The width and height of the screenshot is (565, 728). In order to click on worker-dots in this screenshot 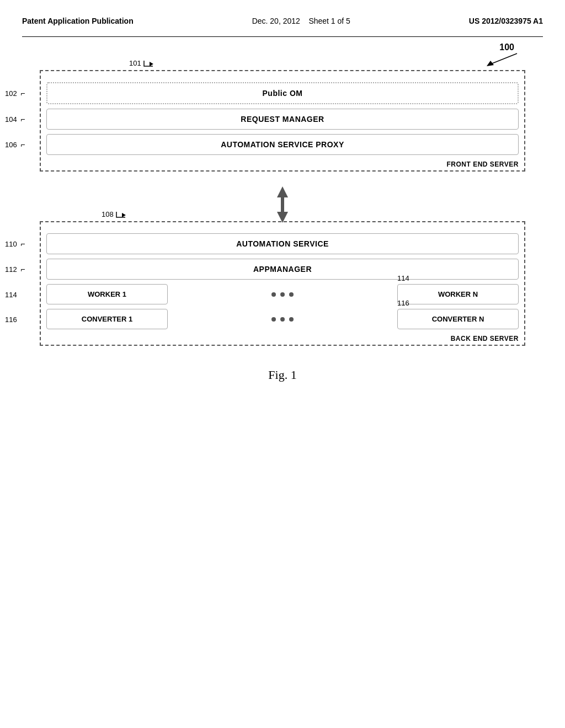, I will do `click(282, 295)`.